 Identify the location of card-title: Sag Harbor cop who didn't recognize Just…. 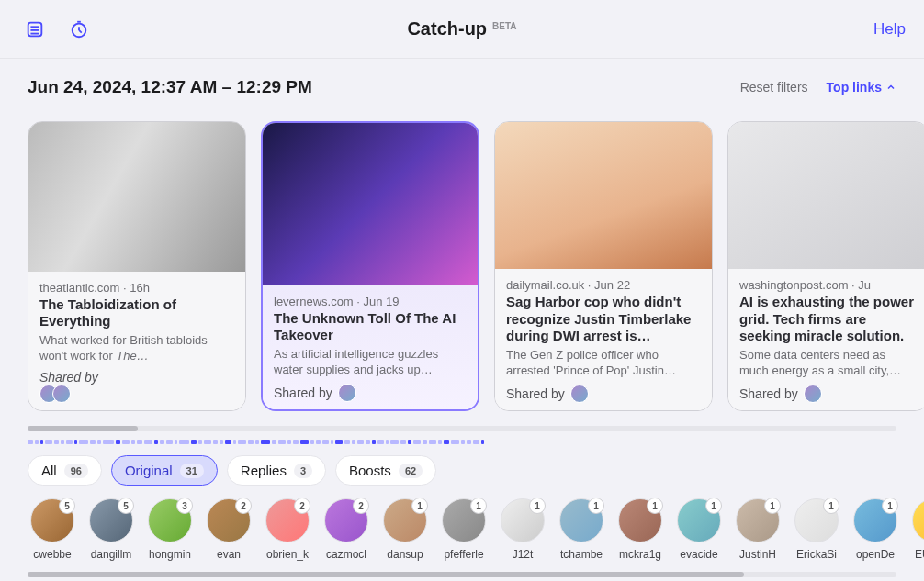
(603, 319).